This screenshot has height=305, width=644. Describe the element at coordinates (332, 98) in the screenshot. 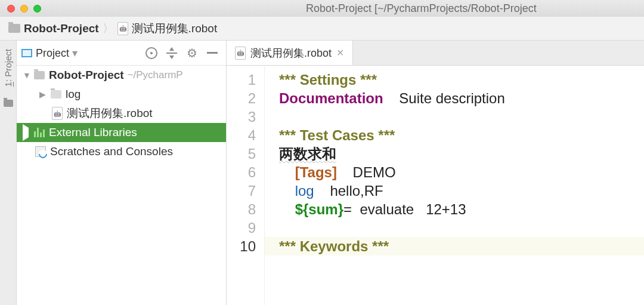

I see `code-token: Documentation` at that location.